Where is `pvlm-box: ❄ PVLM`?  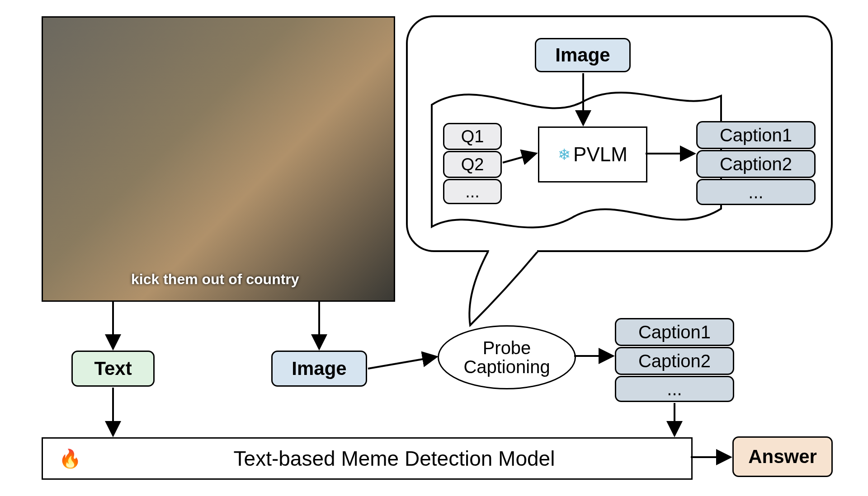
pvlm-box: ❄ PVLM is located at coordinates (593, 154).